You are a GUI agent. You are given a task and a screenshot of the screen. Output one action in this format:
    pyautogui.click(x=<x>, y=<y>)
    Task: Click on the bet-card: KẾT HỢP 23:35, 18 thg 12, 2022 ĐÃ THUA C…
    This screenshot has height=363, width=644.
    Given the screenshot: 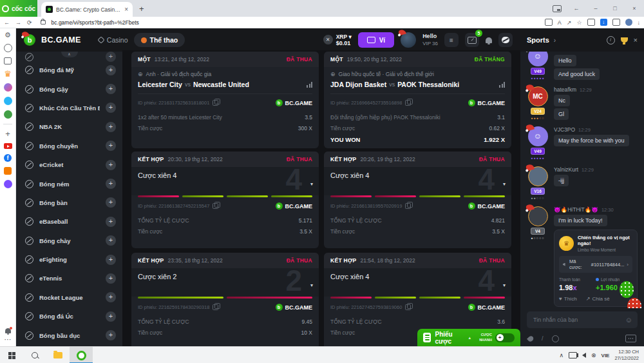 What is the action you would take?
    pyautogui.click(x=225, y=299)
    